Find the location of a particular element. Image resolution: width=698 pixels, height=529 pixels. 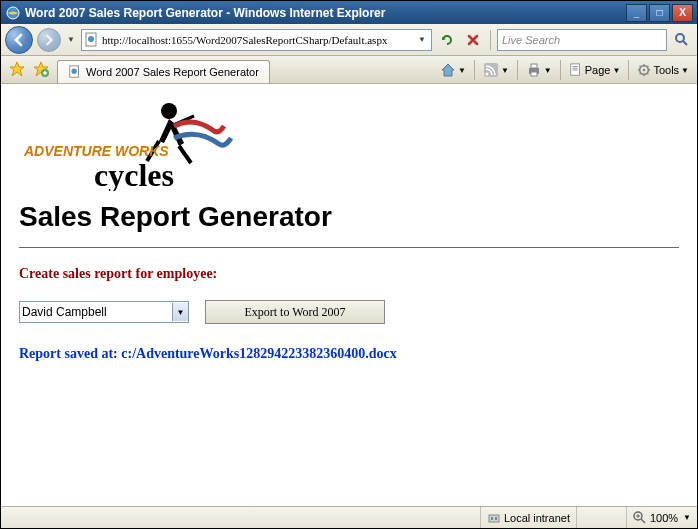

nav-toolbar: ▼ ▼ Live Search is located at coordinates (349, 40).